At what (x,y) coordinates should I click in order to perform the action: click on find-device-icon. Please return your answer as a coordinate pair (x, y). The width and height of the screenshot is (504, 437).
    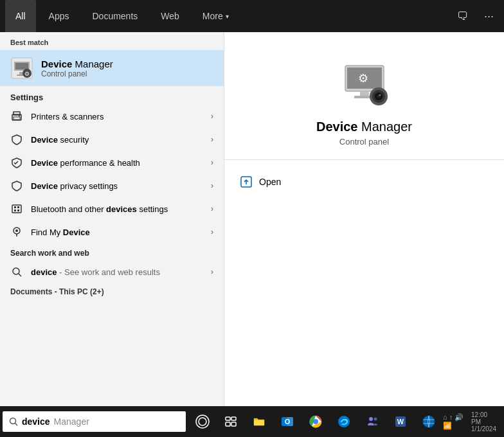
    Looking at the image, I should click on (17, 232).